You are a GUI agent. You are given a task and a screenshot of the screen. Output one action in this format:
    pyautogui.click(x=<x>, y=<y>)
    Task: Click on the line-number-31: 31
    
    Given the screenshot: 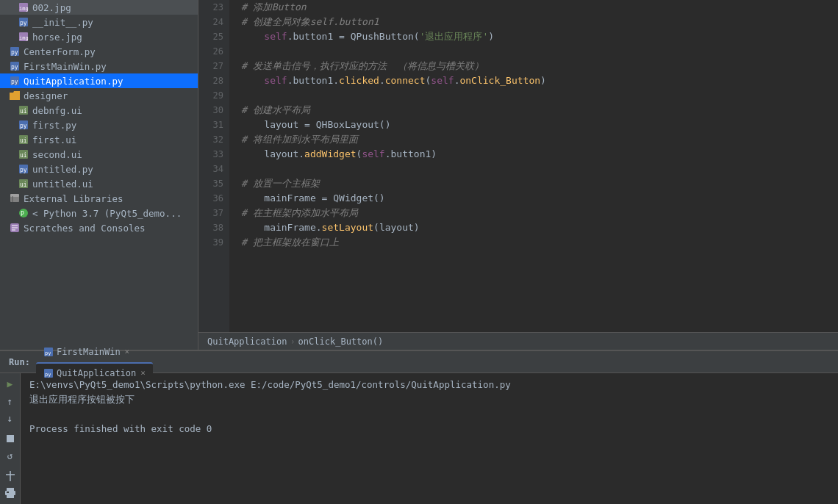 What is the action you would take?
    pyautogui.click(x=214, y=125)
    